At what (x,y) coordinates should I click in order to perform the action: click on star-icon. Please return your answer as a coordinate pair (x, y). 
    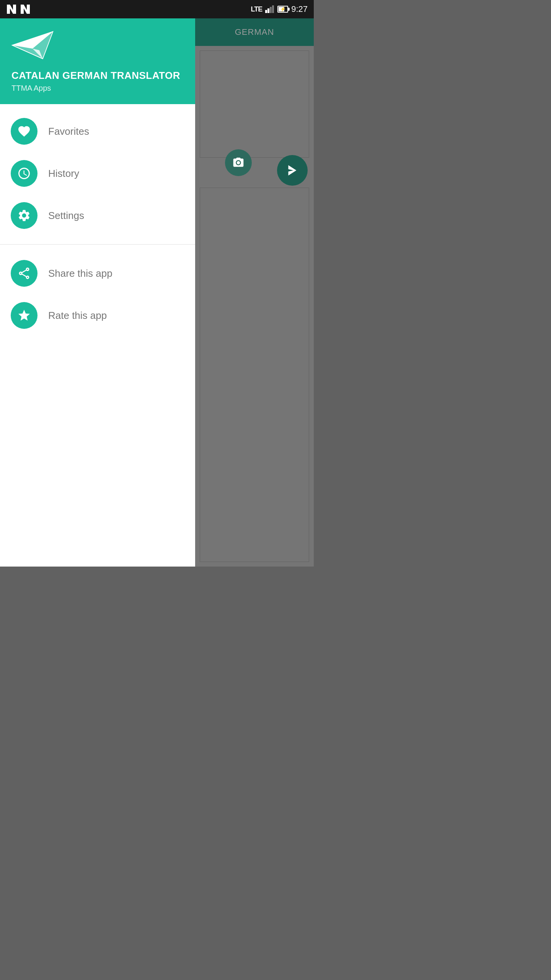
    Looking at the image, I should click on (24, 315).